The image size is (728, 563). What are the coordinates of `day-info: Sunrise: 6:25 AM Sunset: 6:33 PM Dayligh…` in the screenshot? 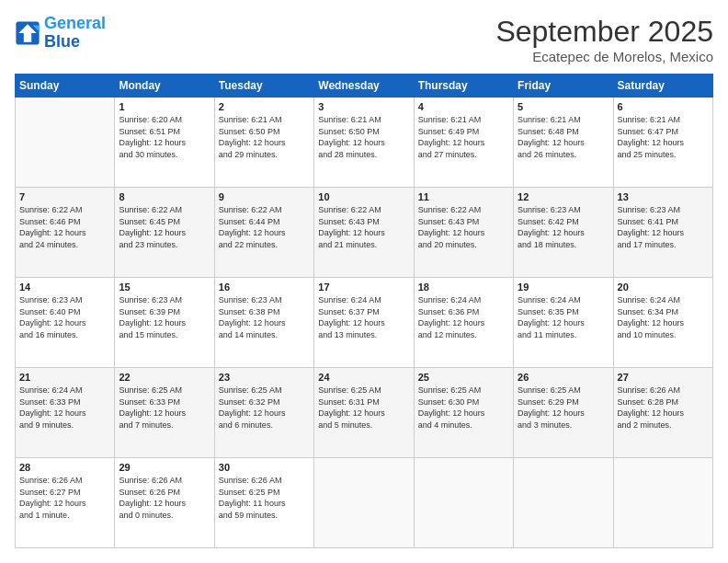 It's located at (164, 408).